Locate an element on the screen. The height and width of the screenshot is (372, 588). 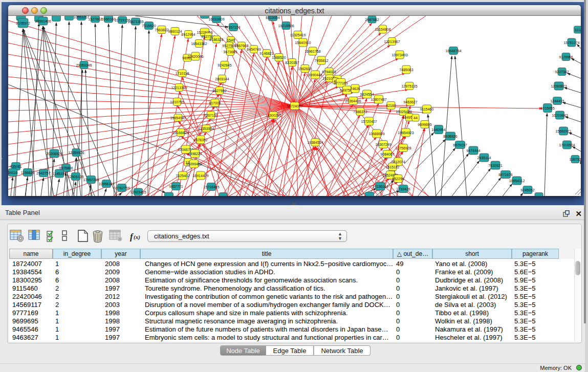
svg-text: 8912954 is located at coordinates (188, 35).